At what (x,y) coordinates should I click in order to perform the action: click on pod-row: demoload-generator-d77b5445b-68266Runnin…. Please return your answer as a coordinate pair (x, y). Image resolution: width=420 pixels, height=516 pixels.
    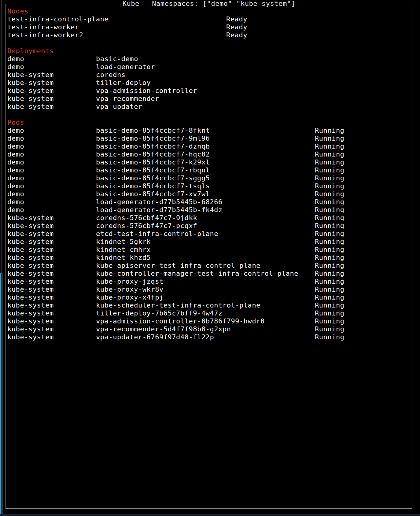
    Looking at the image, I should click on (209, 202).